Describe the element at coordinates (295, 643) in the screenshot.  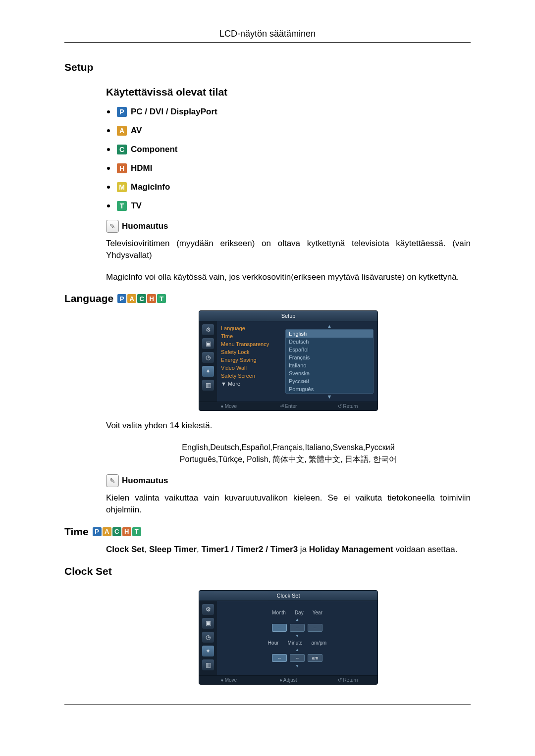
I see `label-minute: Minute` at that location.